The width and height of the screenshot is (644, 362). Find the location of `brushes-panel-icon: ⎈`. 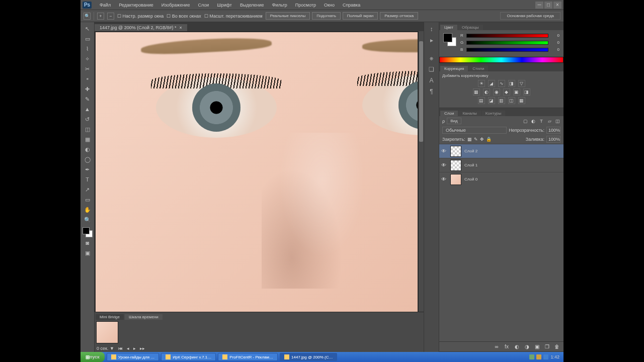

brushes-panel-icon: ⎈ is located at coordinates (432, 58).